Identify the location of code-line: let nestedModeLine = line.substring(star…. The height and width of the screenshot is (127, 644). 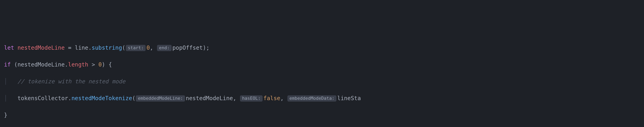
(322, 48).